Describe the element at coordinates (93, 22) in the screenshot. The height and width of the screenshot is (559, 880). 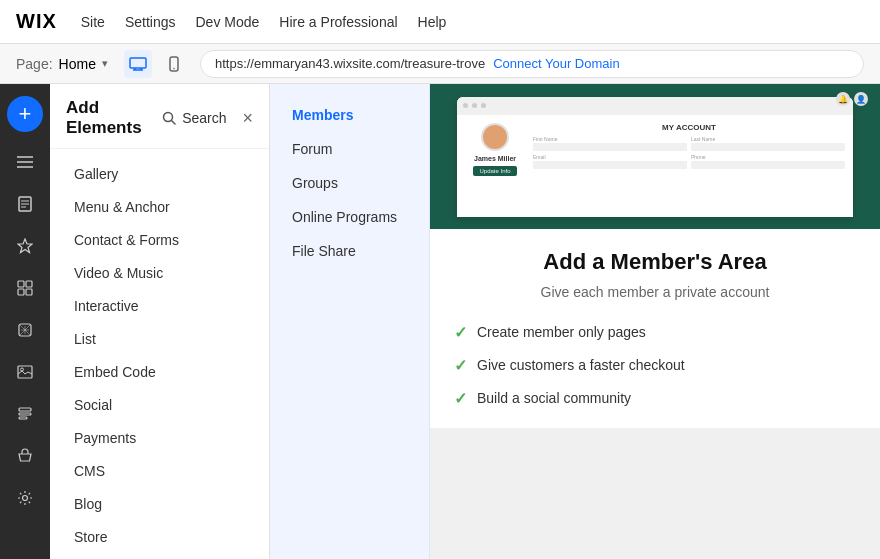
I see `nav-site: Site` at that location.